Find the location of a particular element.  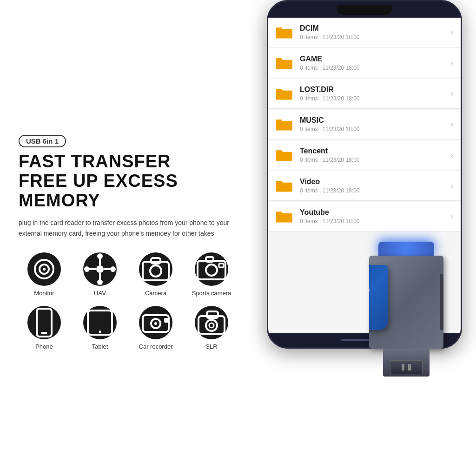

file-info: MUSIC 0 items | 11/23/20 18:00 is located at coordinates (375, 125).